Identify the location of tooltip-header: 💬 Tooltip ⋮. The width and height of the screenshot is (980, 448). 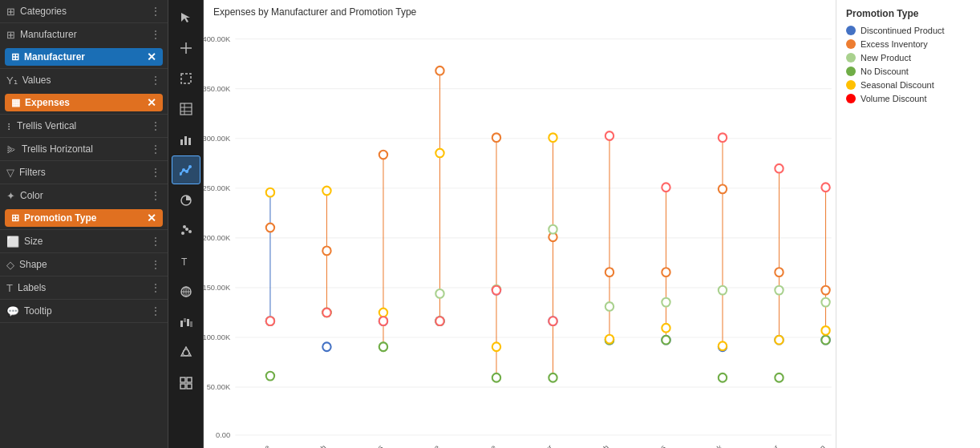
(83, 311).